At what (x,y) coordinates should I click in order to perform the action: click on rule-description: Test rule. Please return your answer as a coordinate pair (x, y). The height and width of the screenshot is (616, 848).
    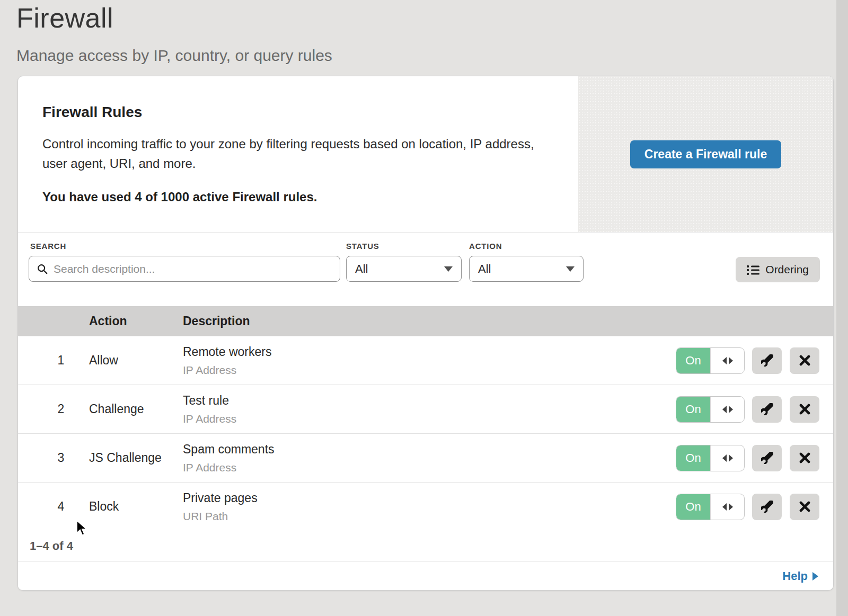
    Looking at the image, I should click on (428, 400).